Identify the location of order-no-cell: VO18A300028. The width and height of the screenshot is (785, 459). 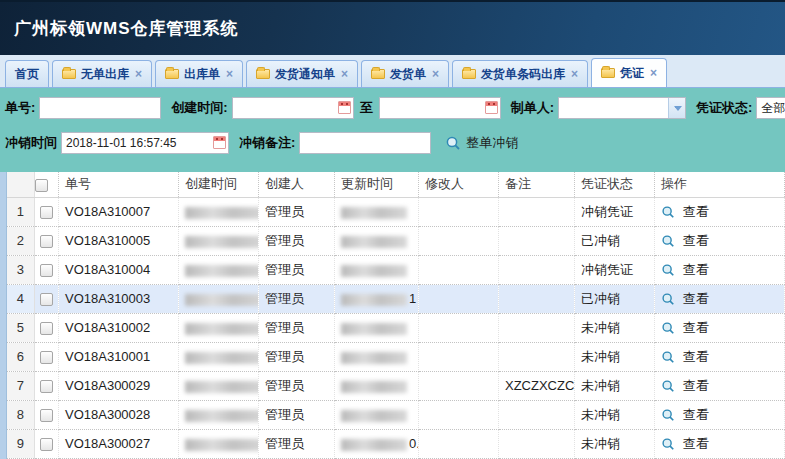
(119, 414).